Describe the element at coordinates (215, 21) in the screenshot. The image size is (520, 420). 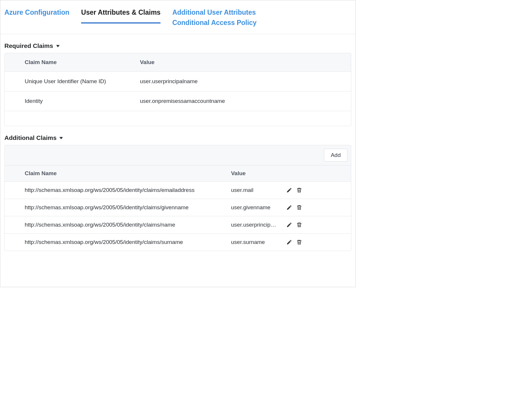
I see `tab-extra-column: Additional User Attributes Conditional A…` at that location.